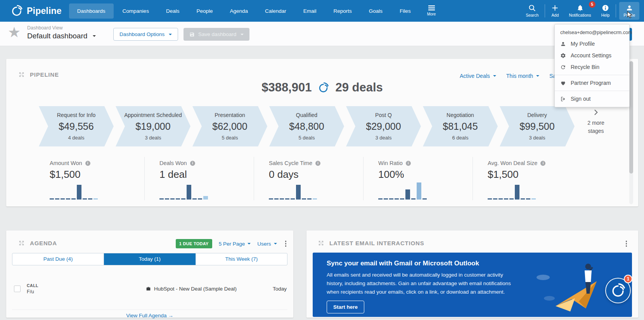 The image size is (644, 320). I want to click on pipeline-total-deals: 29 deals, so click(359, 88).